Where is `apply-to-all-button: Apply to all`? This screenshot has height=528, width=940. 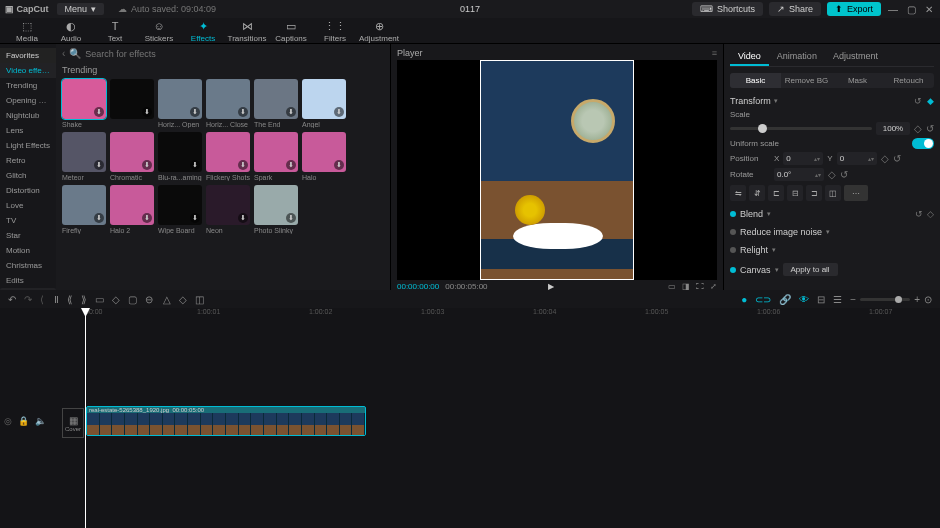 apply-to-all-button: Apply to all is located at coordinates (810, 270).